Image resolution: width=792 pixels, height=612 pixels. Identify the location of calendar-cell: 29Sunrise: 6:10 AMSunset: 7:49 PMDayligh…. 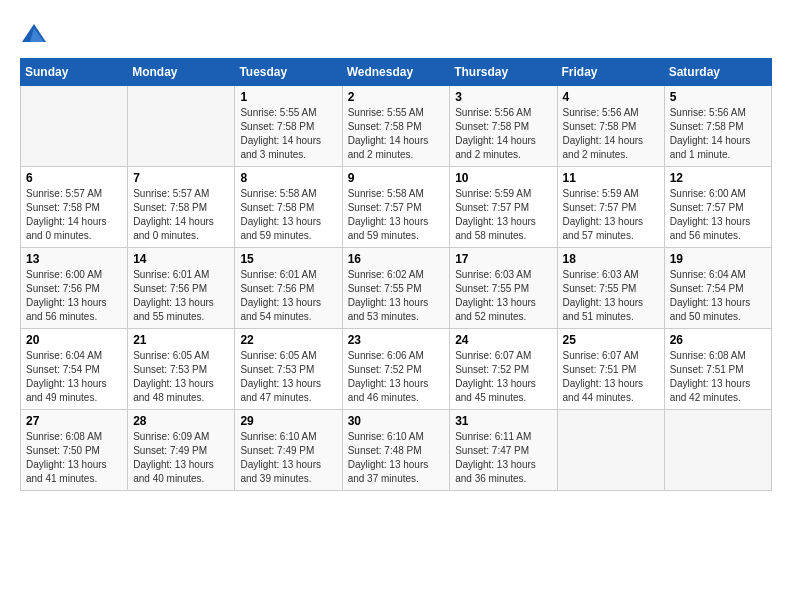
(288, 450).